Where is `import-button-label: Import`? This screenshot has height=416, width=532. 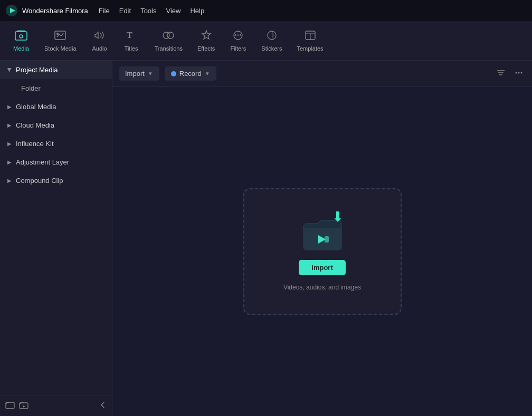 import-button-label: Import is located at coordinates (322, 268).